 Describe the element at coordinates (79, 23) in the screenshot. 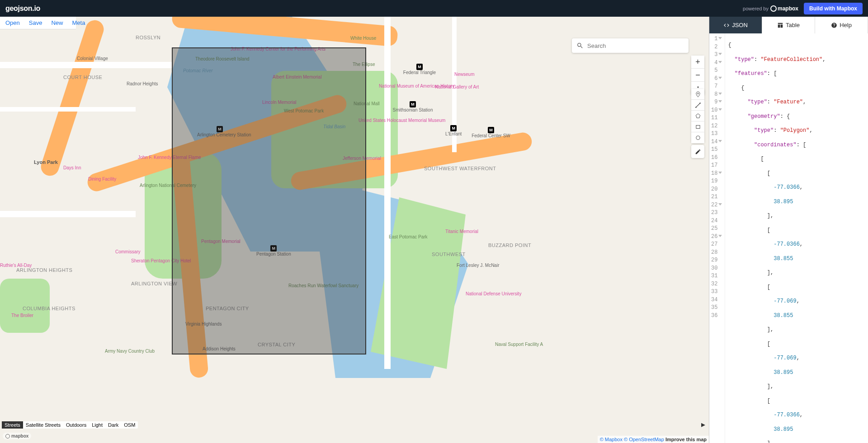

I see `menu-meta: Meta` at that location.